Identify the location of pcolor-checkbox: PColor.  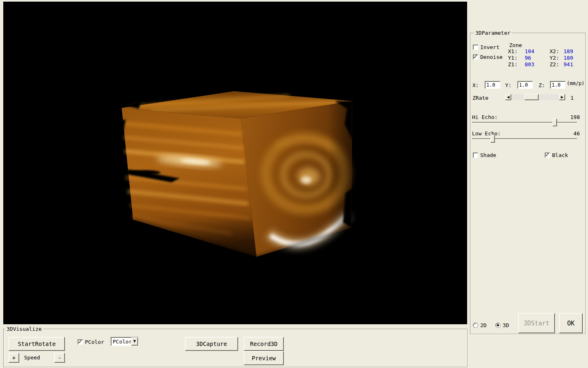
(91, 342).